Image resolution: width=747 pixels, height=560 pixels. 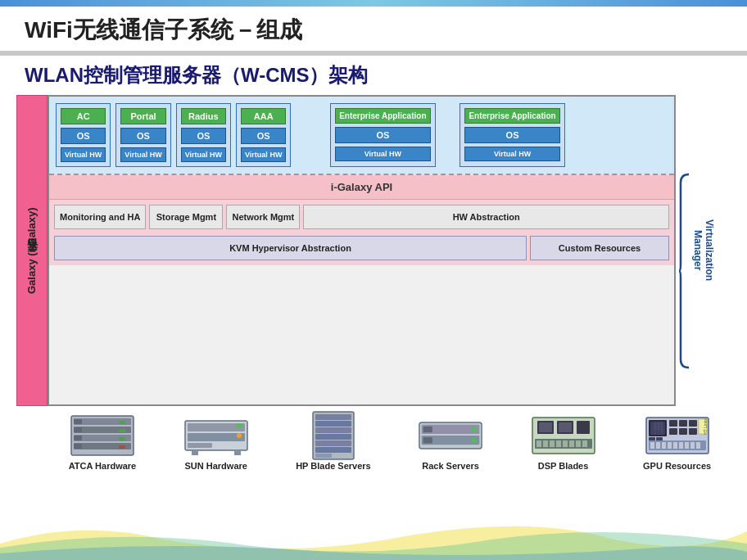 I want to click on hw-abstraction-box: HW Abstraction, so click(x=487, y=217).